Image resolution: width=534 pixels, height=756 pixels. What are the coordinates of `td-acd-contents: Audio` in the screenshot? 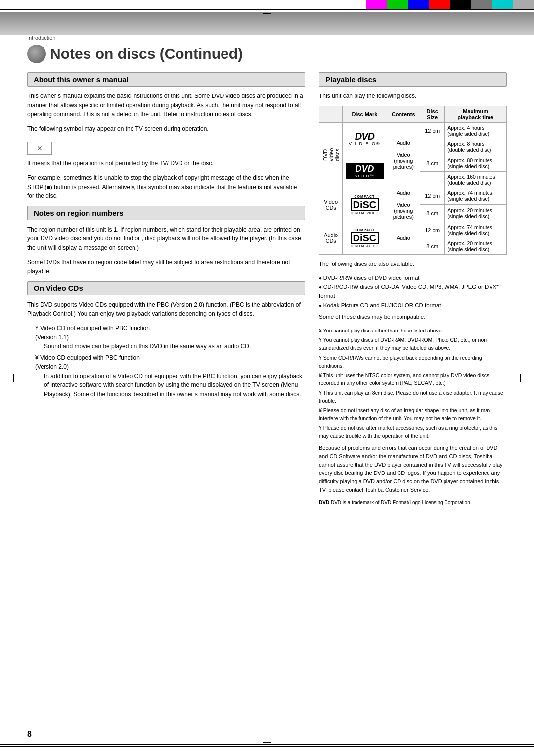 It's located at (403, 238).